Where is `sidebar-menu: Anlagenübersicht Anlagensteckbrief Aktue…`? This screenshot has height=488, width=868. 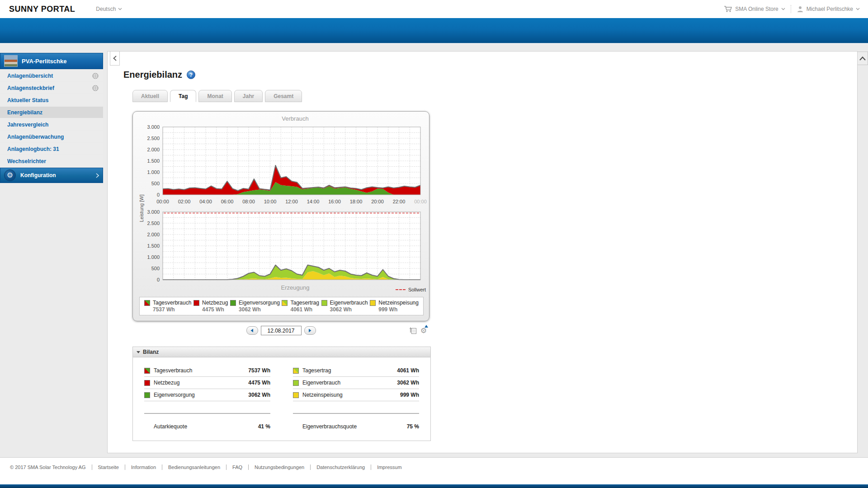
sidebar-menu: Anlagenübersicht Anlagensteckbrief Aktue… is located at coordinates (52, 118).